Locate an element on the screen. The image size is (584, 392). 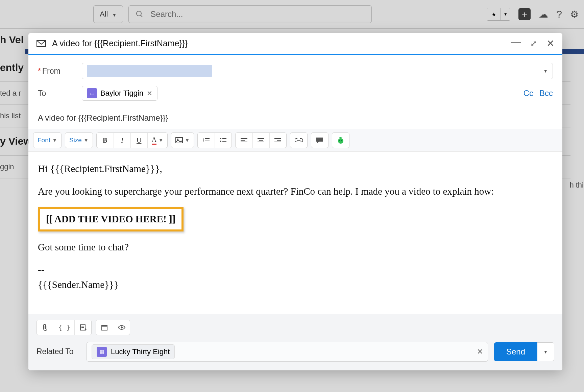
related-to-value: Lucky Thirty Eight is located at coordinates (140, 352).